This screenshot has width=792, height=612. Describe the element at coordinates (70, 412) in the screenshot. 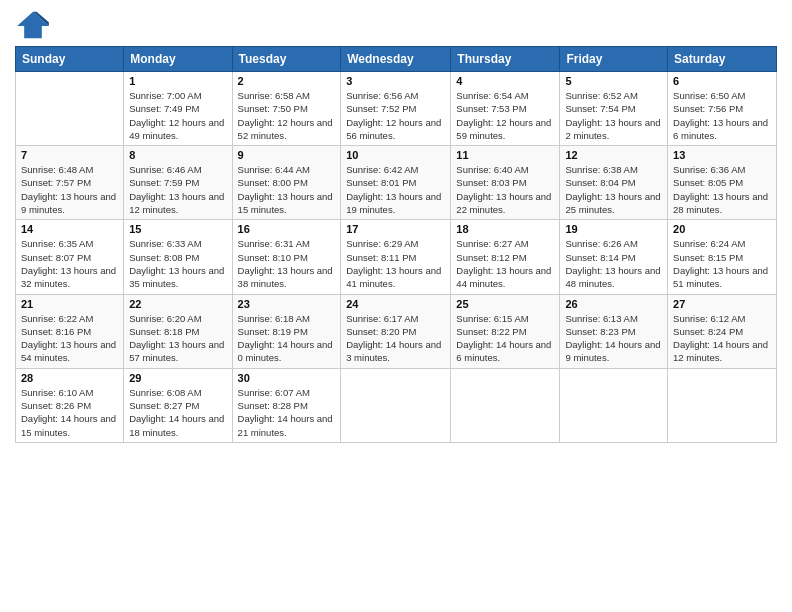

I see `day-info: Sunrise: 6:10 AMSunset: 8:26 PMDaylight:…` at that location.